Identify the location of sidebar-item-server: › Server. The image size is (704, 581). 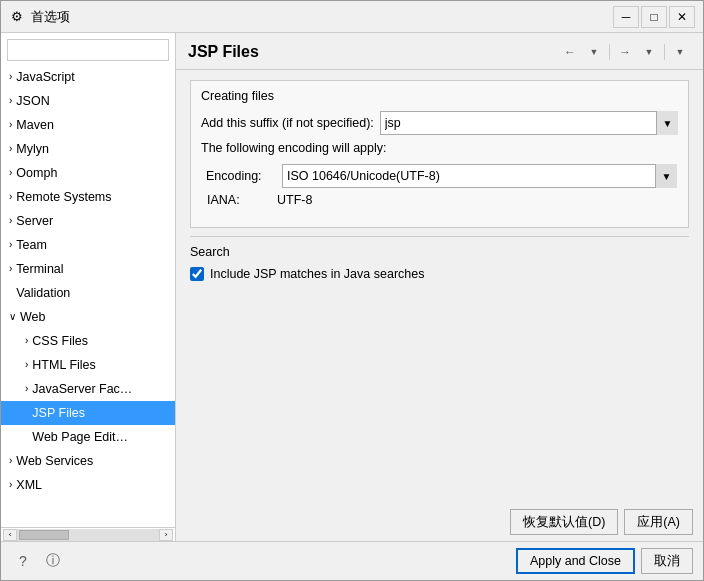
(88, 221).